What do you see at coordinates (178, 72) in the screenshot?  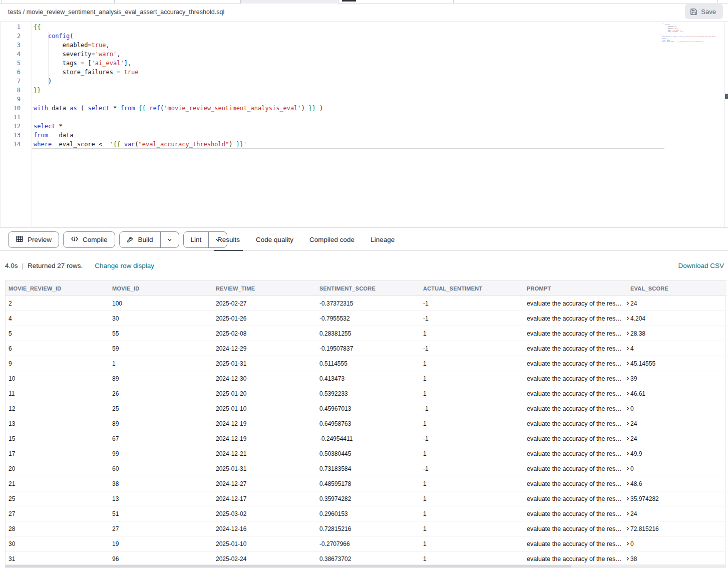 I see `code-line: store_failures = true` at bounding box center [178, 72].